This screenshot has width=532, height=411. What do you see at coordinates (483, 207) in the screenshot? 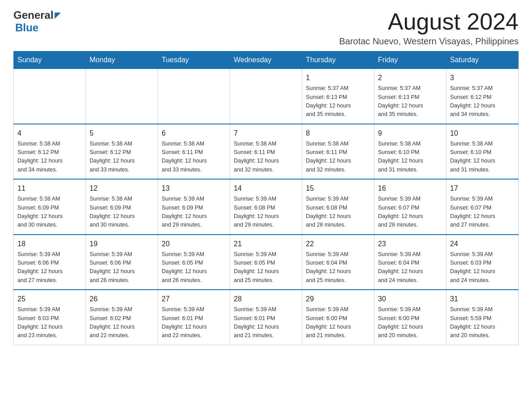
I see `calendar-cell: 17Sunrise: 5:39 AMSunset: 6:07 PMDayligh…` at bounding box center [483, 207].